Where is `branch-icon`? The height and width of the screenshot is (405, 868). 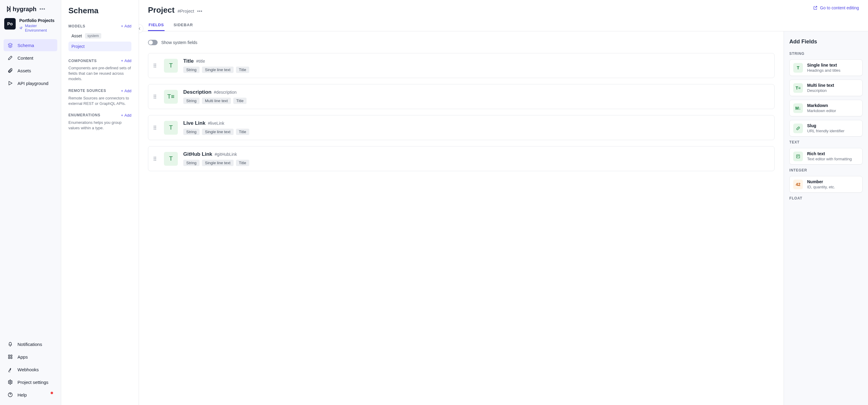
branch-icon is located at coordinates (21, 28).